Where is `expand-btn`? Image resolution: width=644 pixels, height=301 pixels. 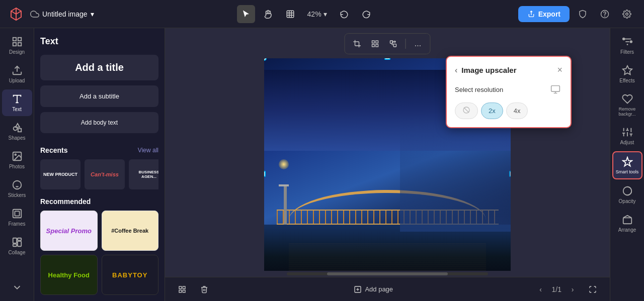
expand-btn is located at coordinates (593, 289).